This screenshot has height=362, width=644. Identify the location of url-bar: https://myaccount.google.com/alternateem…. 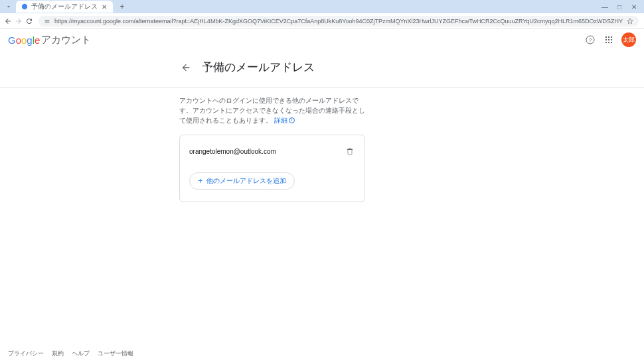
(339, 21).